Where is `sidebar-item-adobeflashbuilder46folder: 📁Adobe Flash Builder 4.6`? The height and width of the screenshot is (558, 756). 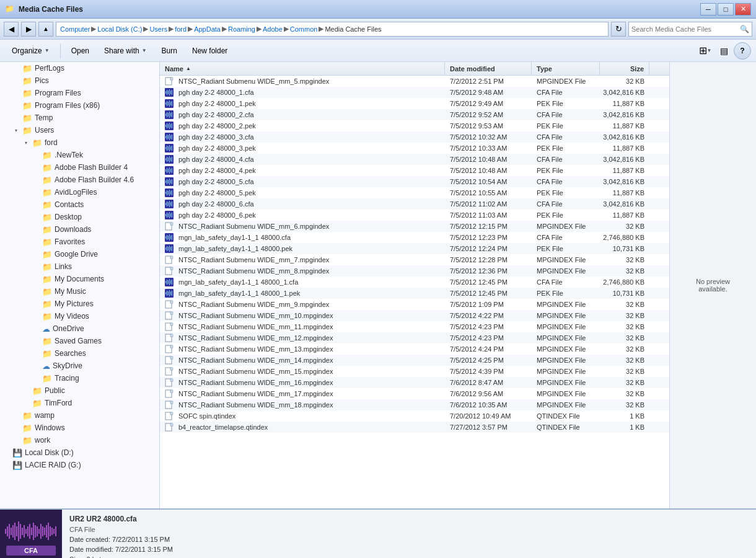 sidebar-item-adobeflashbuilder46folder: 📁Adobe Flash Builder 4.6 is located at coordinates (79, 180).